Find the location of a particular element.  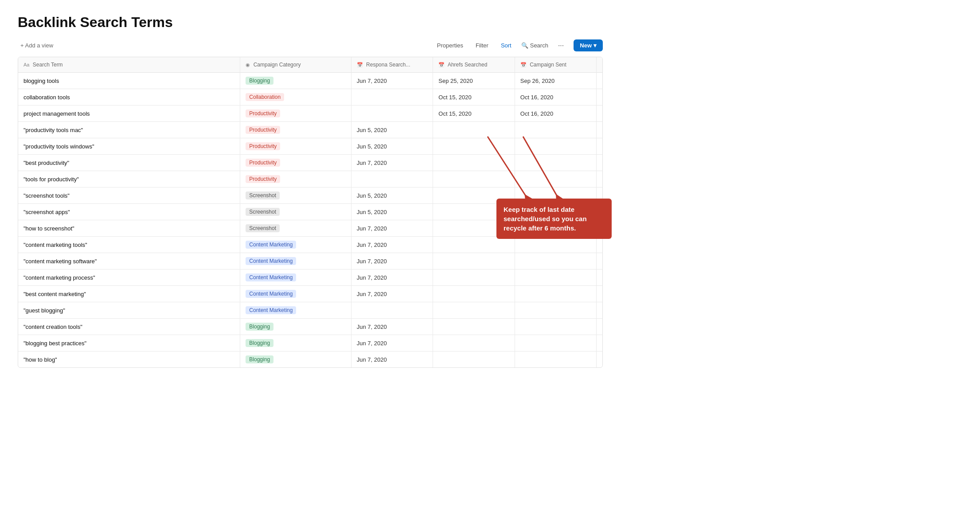

table-row: "tools for productivity"Productivity is located at coordinates (310, 179).